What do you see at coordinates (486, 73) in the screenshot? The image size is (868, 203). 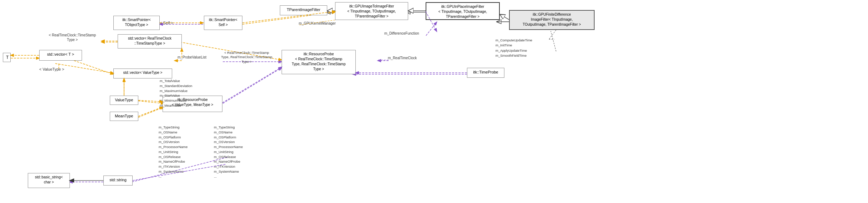 I see `node-itk-timeprobe: itk::TimeProbe` at bounding box center [486, 73].